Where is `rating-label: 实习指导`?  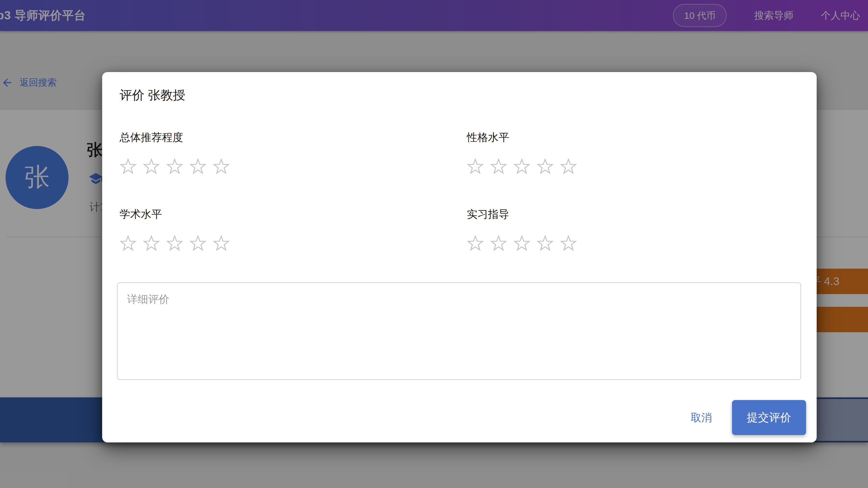 rating-label: 实习指导 is located at coordinates (522, 214).